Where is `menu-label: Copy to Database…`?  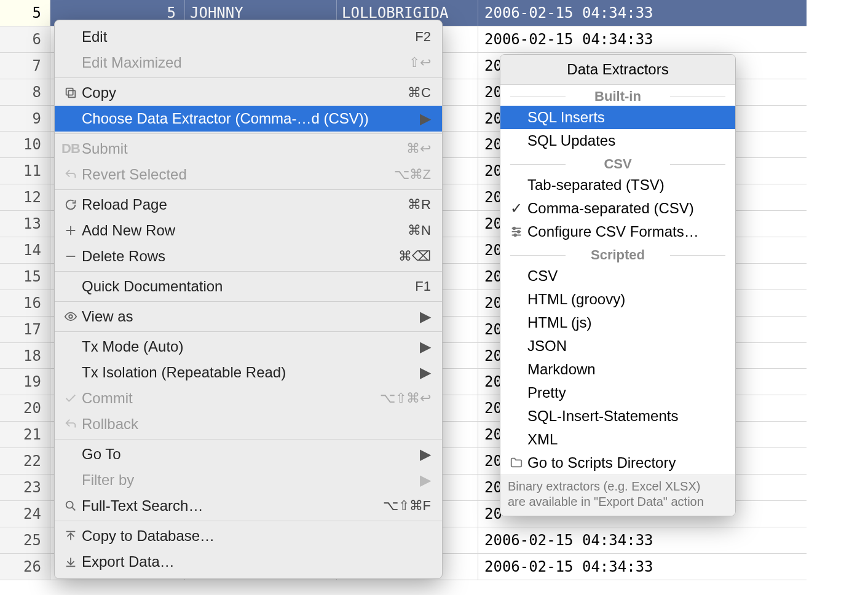
menu-label: Copy to Database… is located at coordinates (256, 536).